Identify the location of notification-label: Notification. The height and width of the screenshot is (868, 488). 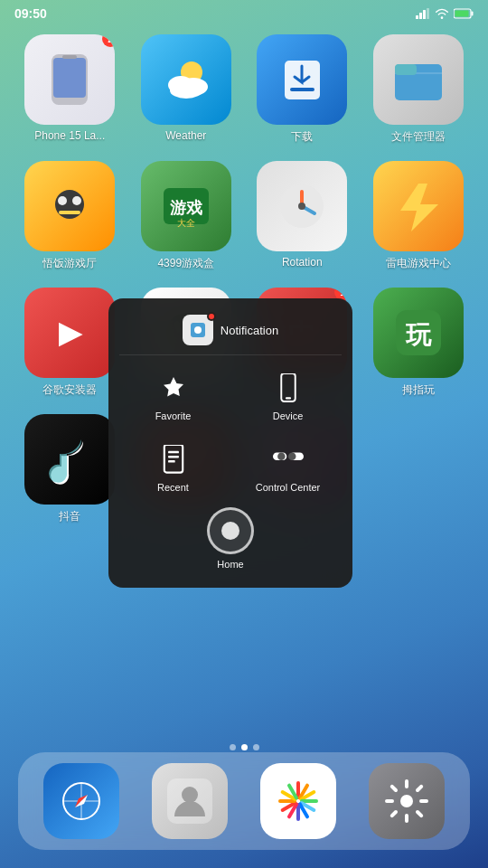
(249, 331).